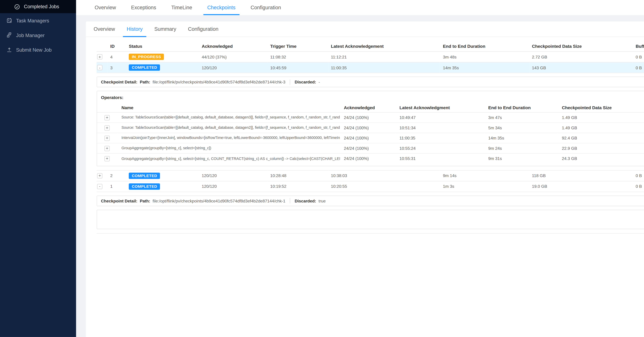  What do you see at coordinates (116, 68) in the screenshot?
I see `cell-id: 3` at bounding box center [116, 68].